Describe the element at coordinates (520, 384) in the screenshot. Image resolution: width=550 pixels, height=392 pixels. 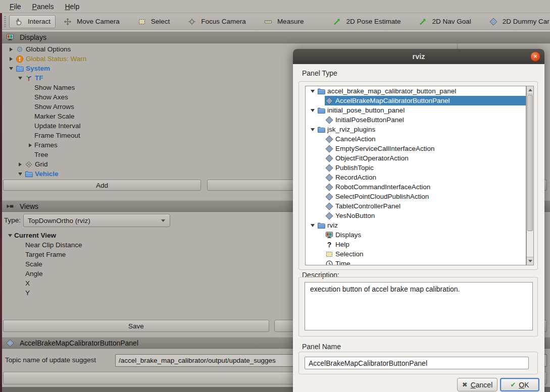
I see `ok-button: ✔ OK` at that location.